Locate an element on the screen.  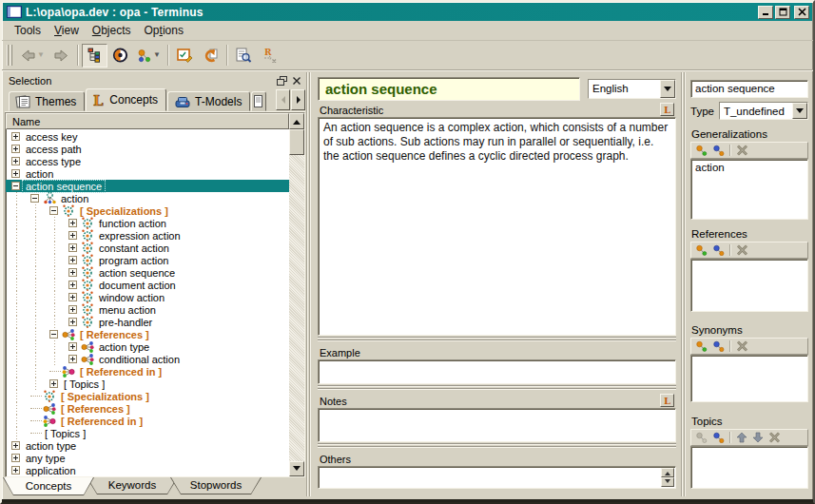
tree-row: access type is located at coordinates (147, 162).